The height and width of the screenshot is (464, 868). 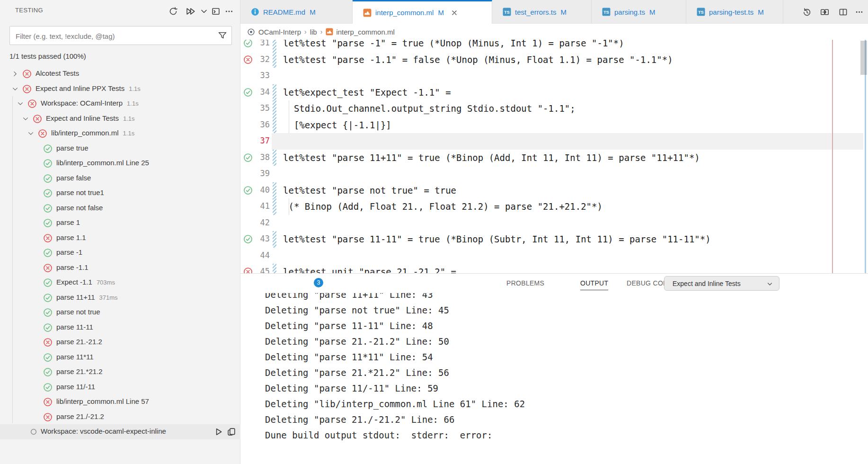 I want to click on readme-info-icon, so click(x=255, y=12).